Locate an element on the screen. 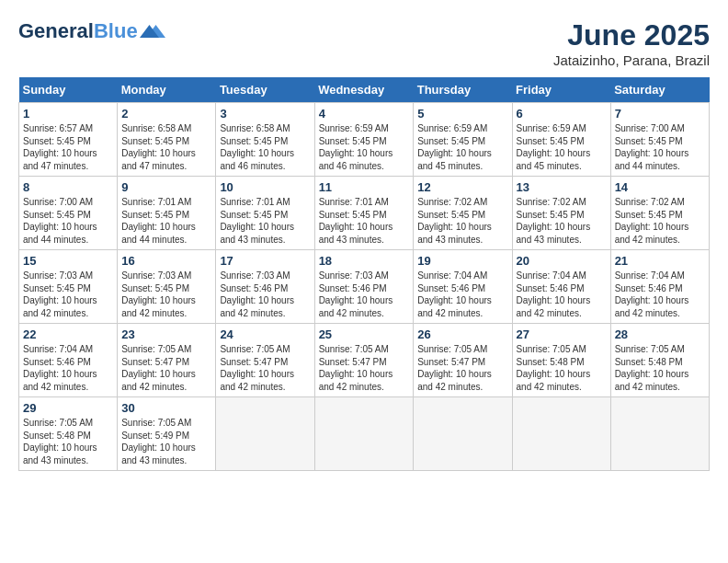 The width and height of the screenshot is (728, 563). day-number: 23 is located at coordinates (166, 335).